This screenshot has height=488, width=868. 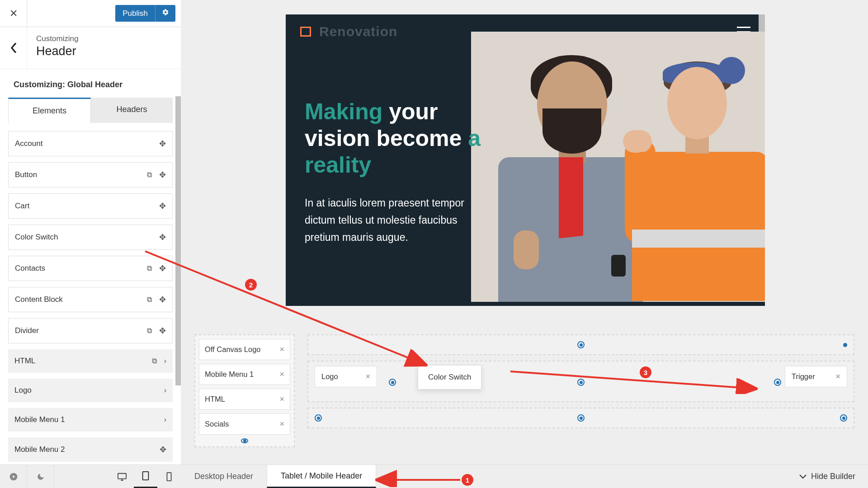 What do you see at coordinates (90, 420) in the screenshot?
I see `element-mobile-menu-1: Mobile Menu 1›` at bounding box center [90, 420].